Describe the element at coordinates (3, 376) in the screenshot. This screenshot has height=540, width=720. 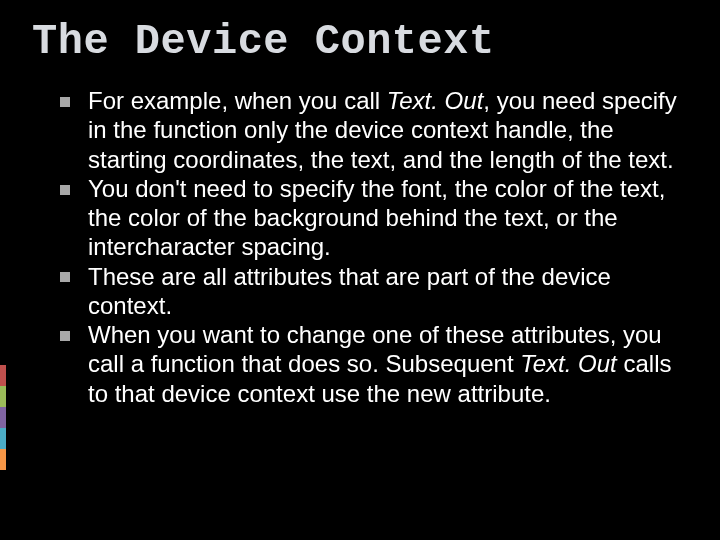
I see `accent-red` at that location.